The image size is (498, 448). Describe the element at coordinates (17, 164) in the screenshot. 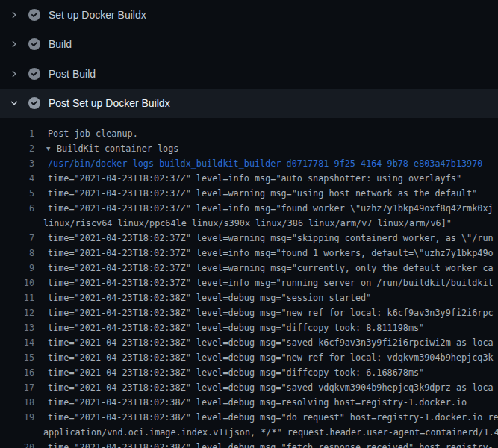

I see `log-line-number: 3` at that location.